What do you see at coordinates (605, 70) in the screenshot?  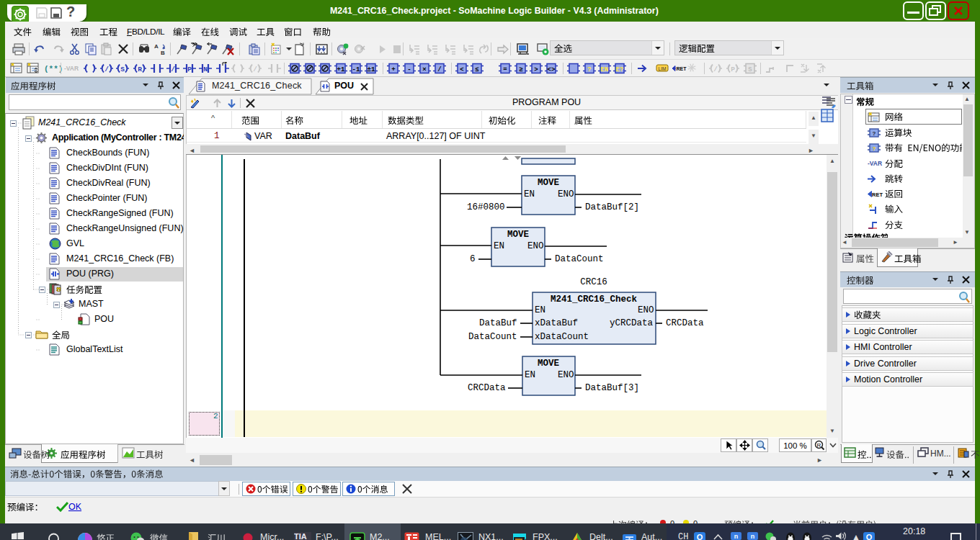 I see `svg-text: EN` at bounding box center [605, 70].